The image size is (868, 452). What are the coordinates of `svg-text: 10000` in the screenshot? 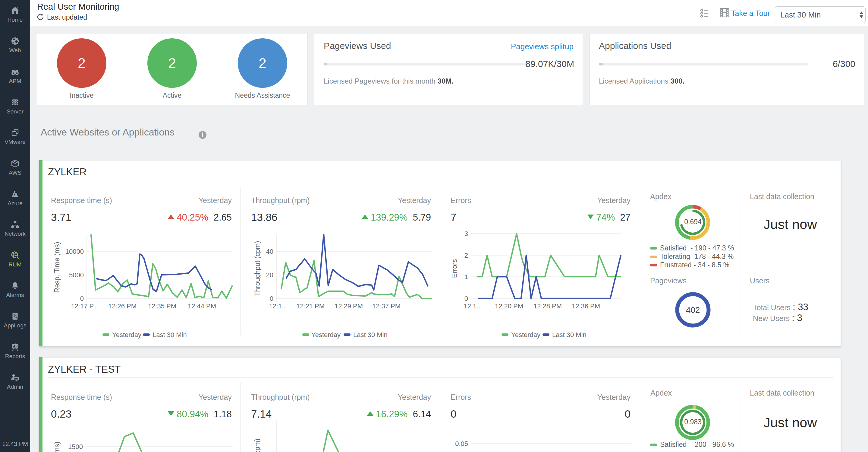 It's located at (75, 252).